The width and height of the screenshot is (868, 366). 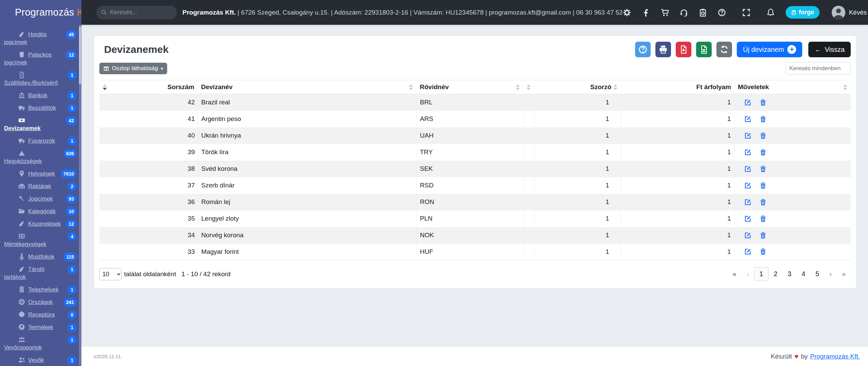 I want to click on global-search-input, so click(x=149, y=12).